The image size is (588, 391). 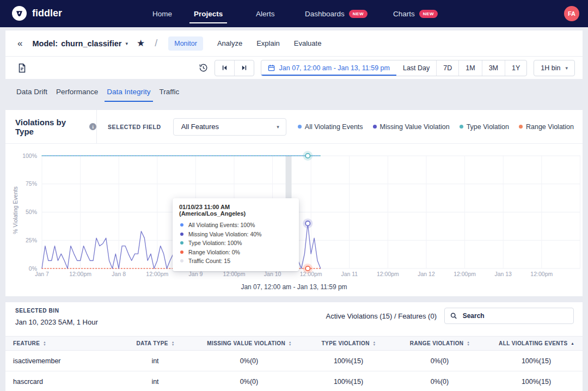 What do you see at coordinates (215, 243) in the screenshot?
I see `tooltip-text: Type Violation: 100%` at bounding box center [215, 243].